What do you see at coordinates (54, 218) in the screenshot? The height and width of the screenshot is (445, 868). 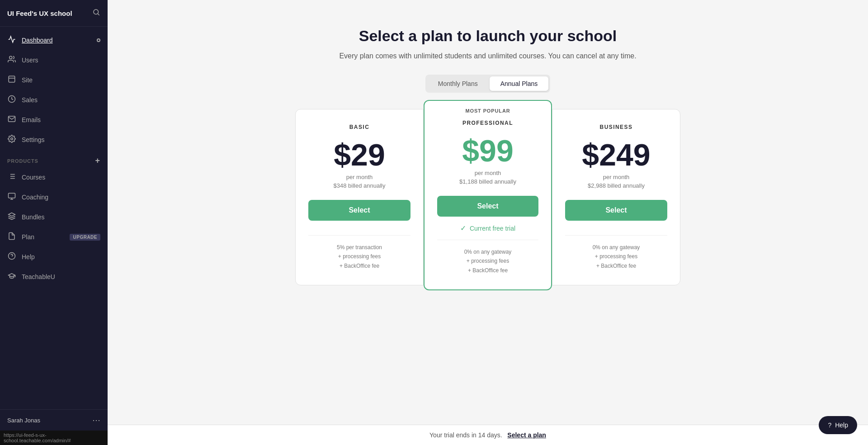 I see `sidebar-nav: Dashboard Users Site Sales Emails` at bounding box center [54, 218].